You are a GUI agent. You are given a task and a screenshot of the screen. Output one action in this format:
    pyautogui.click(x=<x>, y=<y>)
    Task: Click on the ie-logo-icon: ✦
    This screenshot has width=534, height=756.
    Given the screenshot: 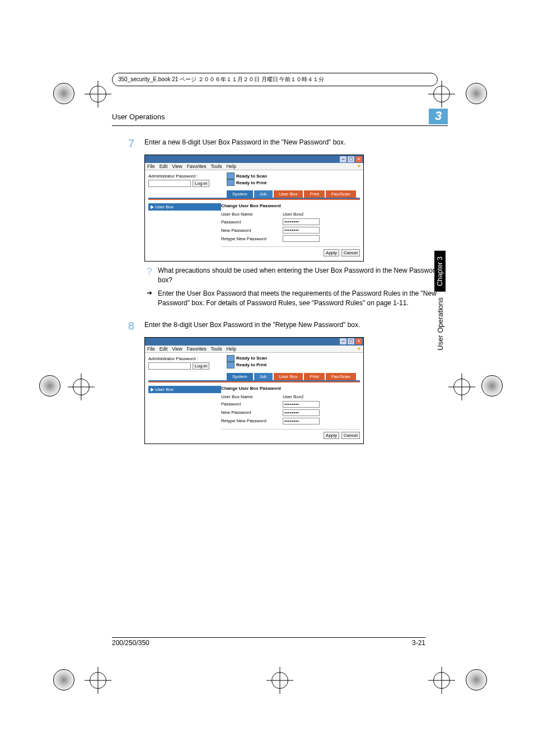 What is the action you would take?
    pyautogui.click(x=359, y=348)
    